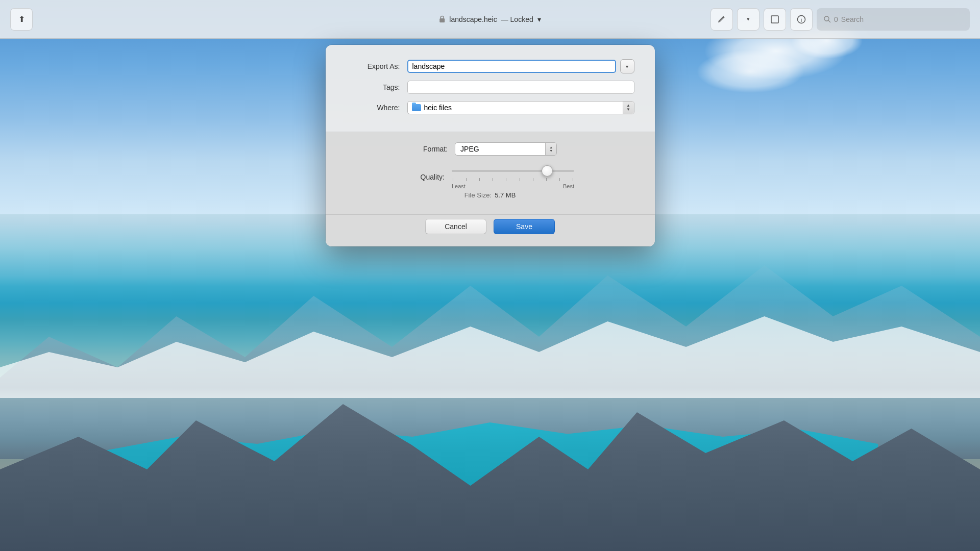  What do you see at coordinates (513, 180) in the screenshot?
I see `slider-ticks` at bounding box center [513, 180].